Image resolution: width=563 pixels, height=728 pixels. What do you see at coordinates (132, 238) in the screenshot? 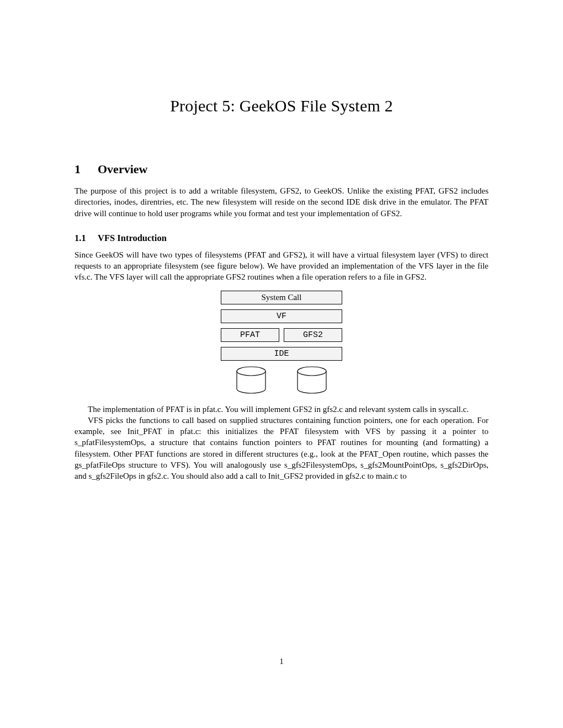
I see `subsection-title: VFS Introduction` at bounding box center [132, 238].